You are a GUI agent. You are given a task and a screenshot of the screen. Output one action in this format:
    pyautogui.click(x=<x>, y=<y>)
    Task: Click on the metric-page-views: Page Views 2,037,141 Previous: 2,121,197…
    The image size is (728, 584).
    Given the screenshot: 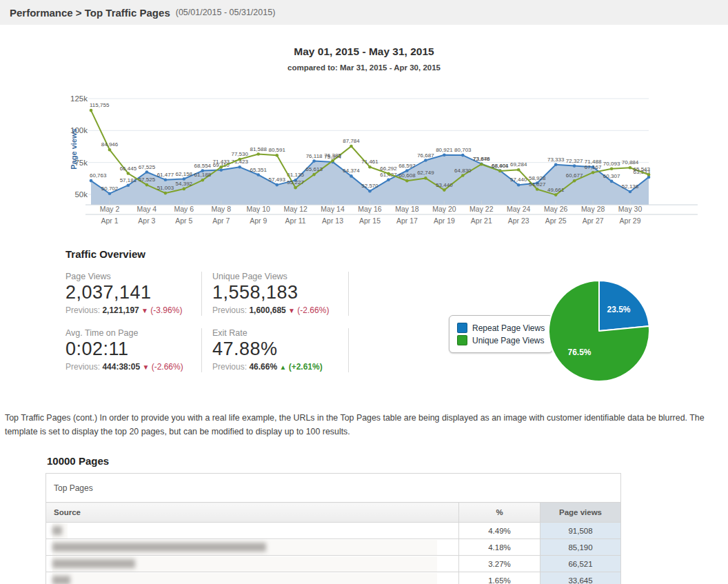 What is the action you would take?
    pyautogui.click(x=131, y=294)
    